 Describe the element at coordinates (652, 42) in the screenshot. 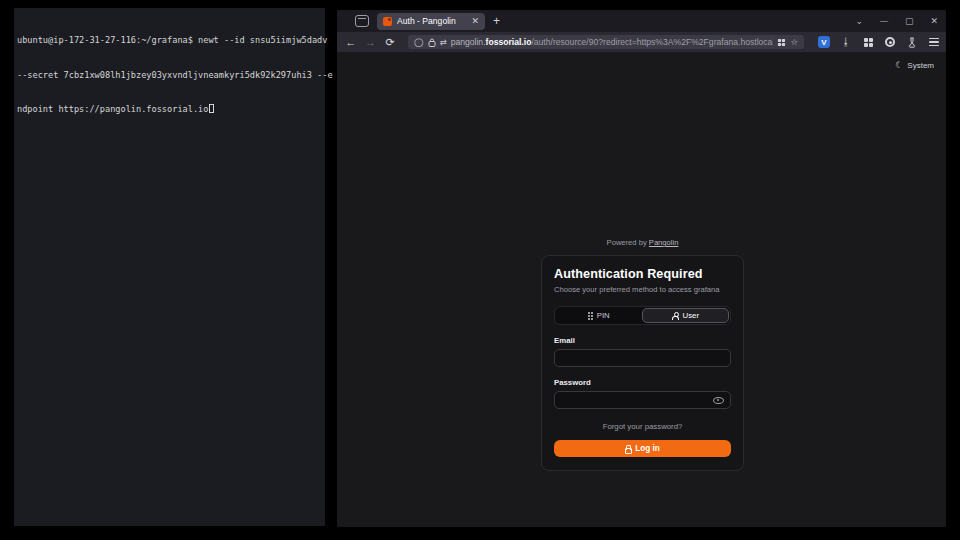

I see `url-path: /auth/resource/90?redirect=https%3A%2F%2…` at that location.